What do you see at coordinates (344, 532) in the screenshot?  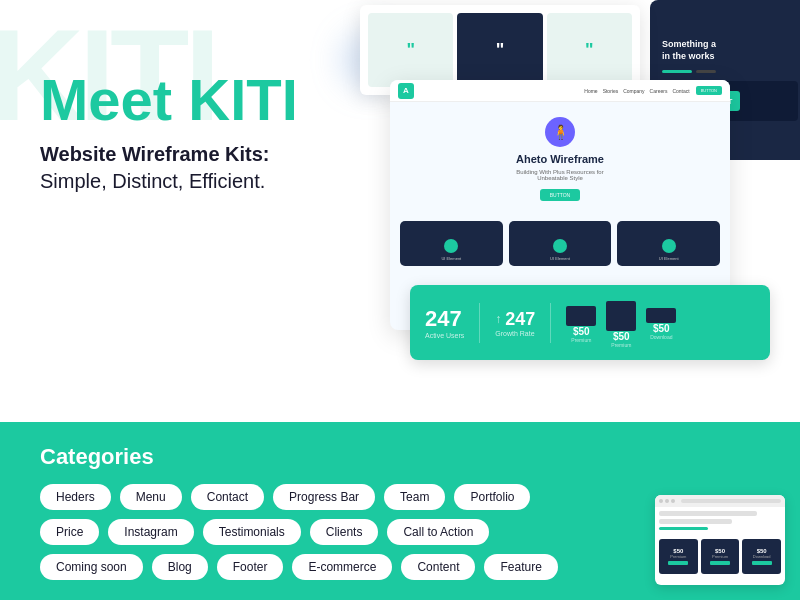 I see `tag-clients: Clients` at bounding box center [344, 532].